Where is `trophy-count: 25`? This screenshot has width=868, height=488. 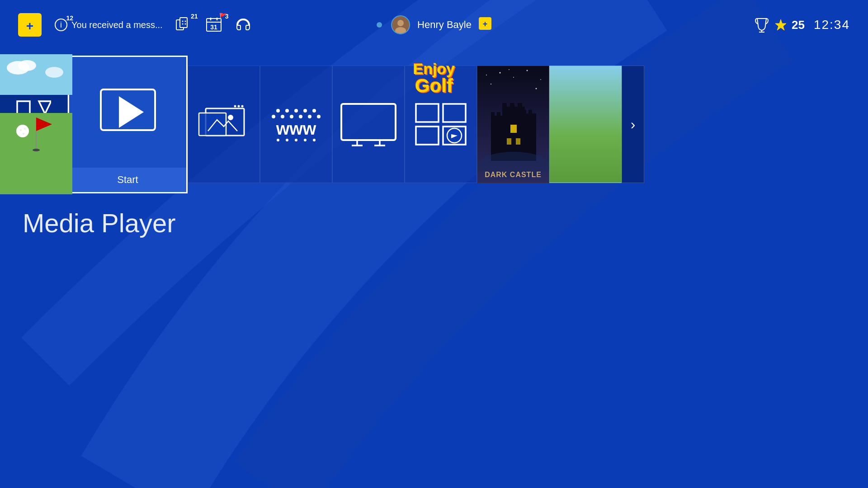 trophy-count: 25 is located at coordinates (798, 25).